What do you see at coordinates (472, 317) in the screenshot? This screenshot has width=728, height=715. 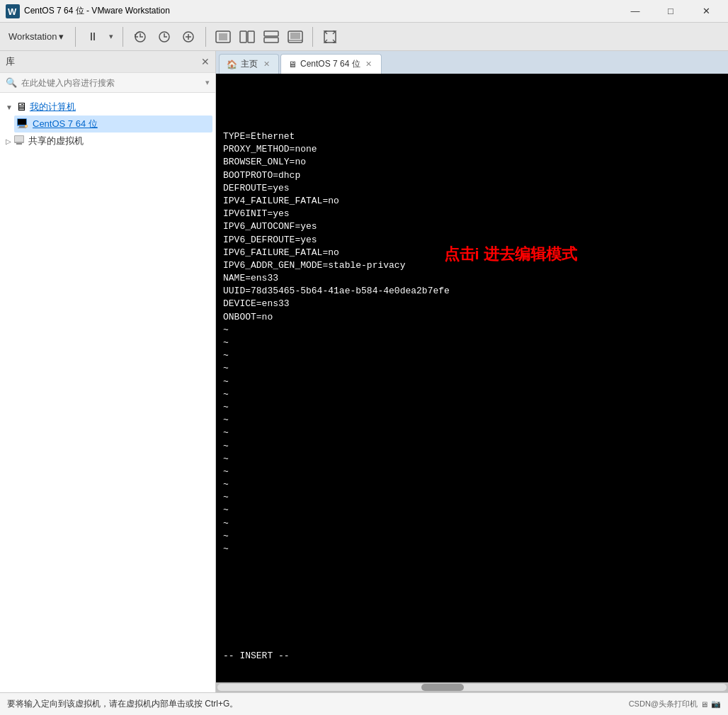 I see `term-line: ONBOOT=no` at bounding box center [472, 317].